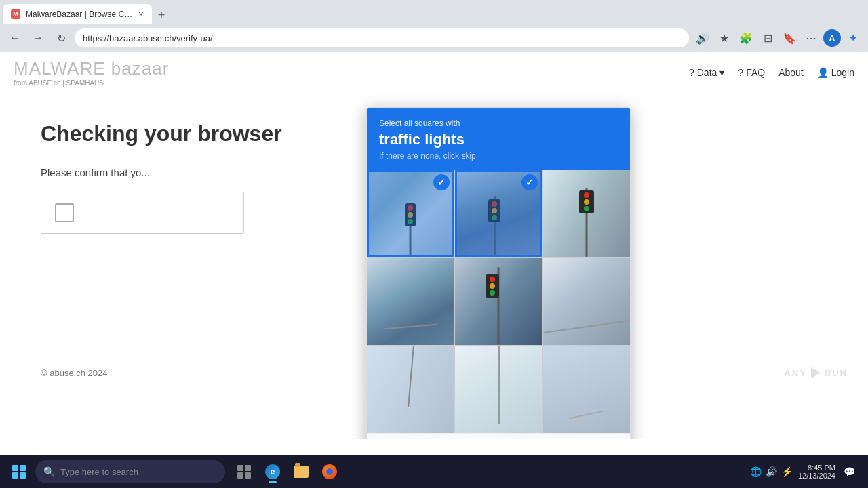  Describe the element at coordinates (498, 140) in the screenshot. I see `captcha-subject: traffic lights` at that location.